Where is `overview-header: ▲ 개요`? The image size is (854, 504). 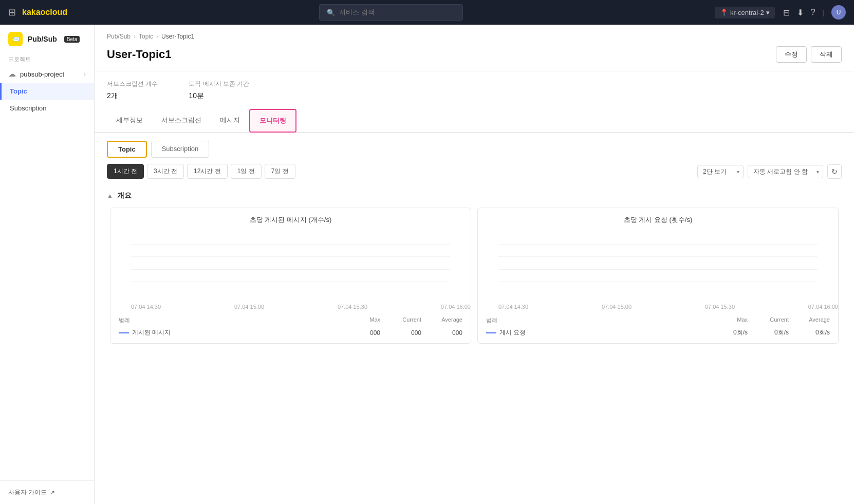
overview-header: ▲ 개요 is located at coordinates (474, 195).